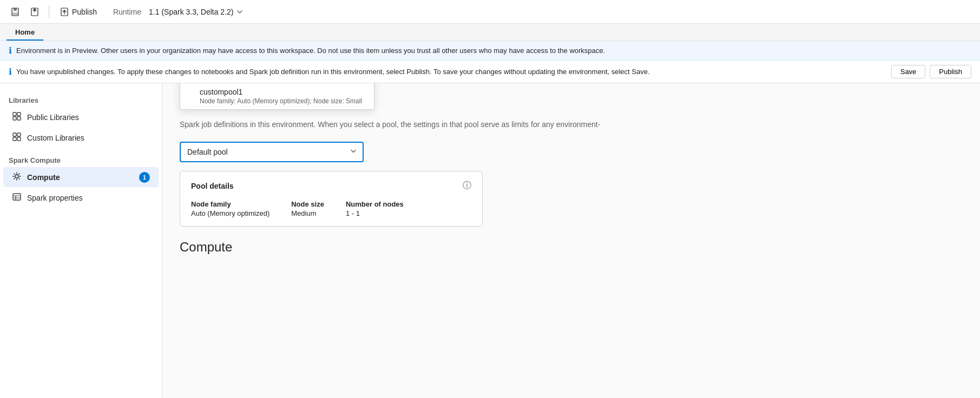 The image size is (980, 398). Describe the element at coordinates (331, 199) in the screenshot. I see `pool-details-card: Pool details ⓘ Node family Auto (Memory …` at that location.